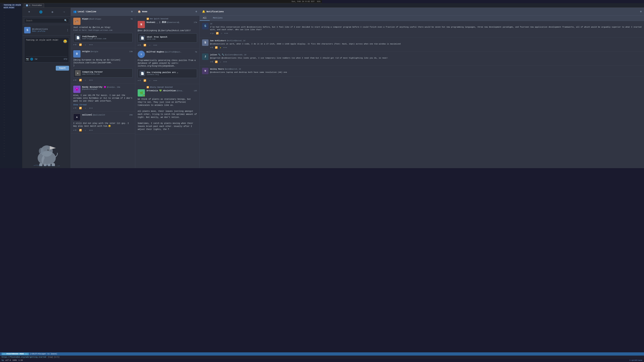 Image resolution: width=644 pixels, height=362 pixels. What do you see at coordinates (171, 75) in the screenshot?
I see `link-card-url: lichess.org` at bounding box center [171, 75].